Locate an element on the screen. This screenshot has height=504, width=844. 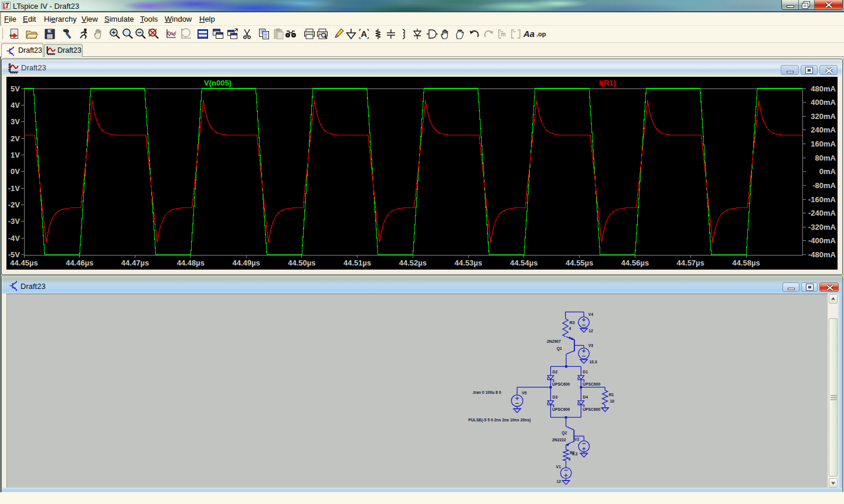
svg-text: .tran 0 100u 8 0 is located at coordinates (486, 393).